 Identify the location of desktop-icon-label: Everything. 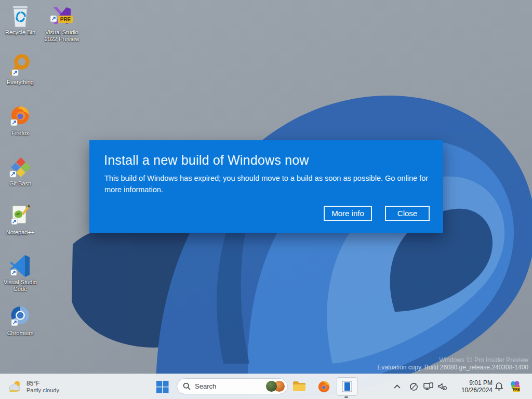
(20, 82).